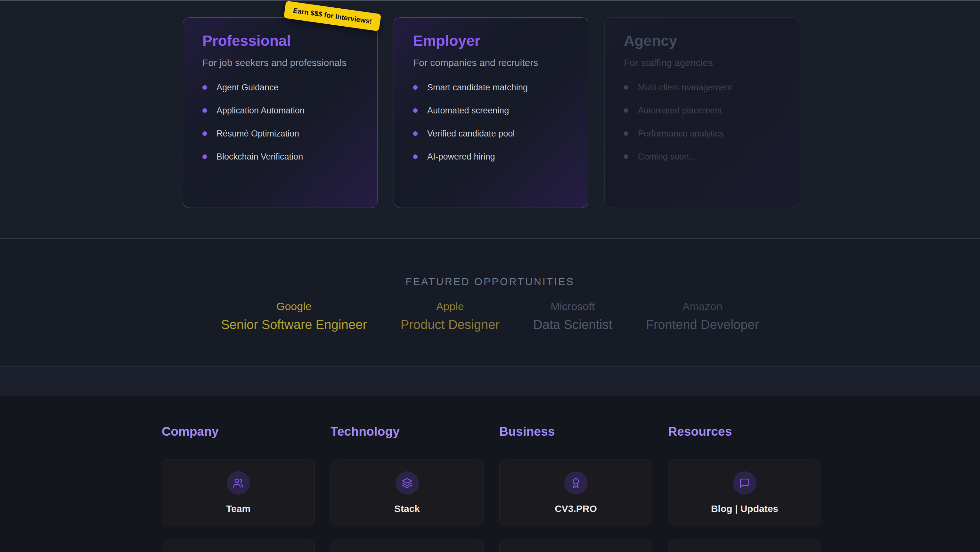 The image size is (980, 552). Describe the element at coordinates (576, 493) in the screenshot. I see `footer-card-cv3pro: CV3.PRO` at that location.